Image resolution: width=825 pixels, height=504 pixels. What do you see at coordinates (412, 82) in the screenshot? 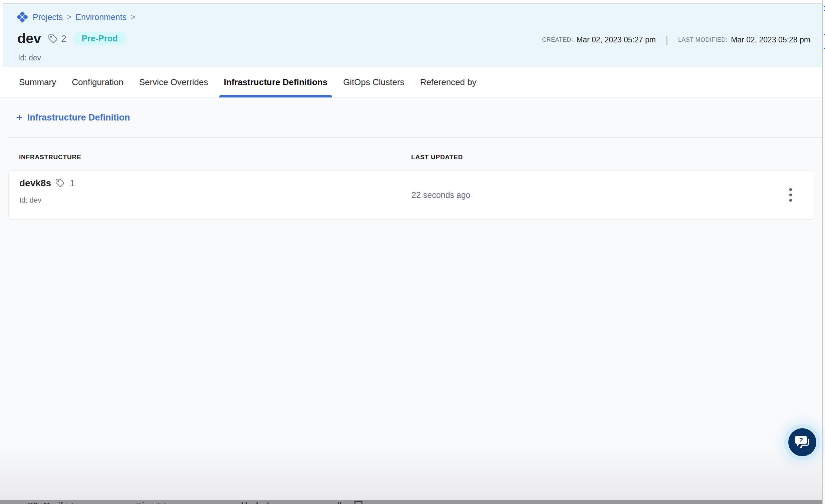
I see `environment-tab-bar: Summary Configuration Service Overrides …` at bounding box center [412, 82].